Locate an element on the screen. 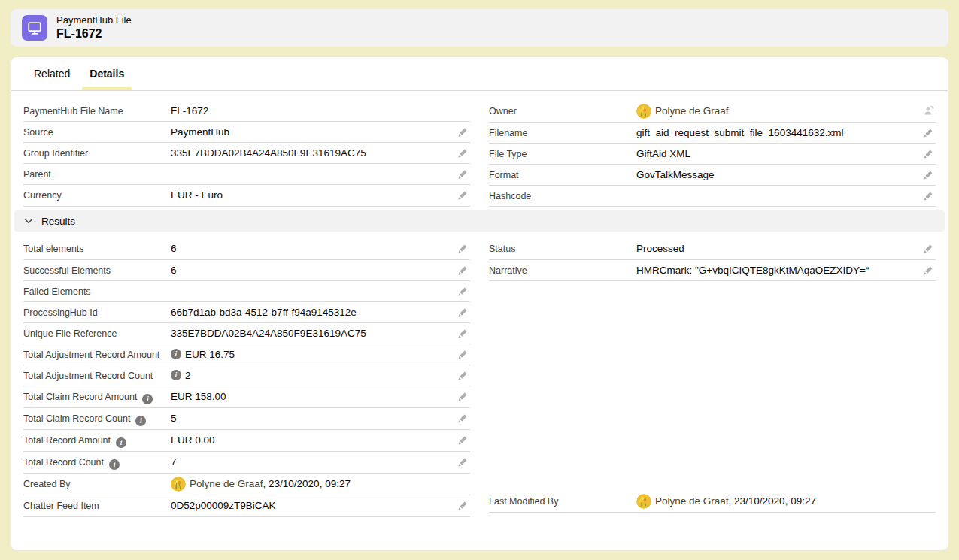 This screenshot has width=959, height=560. field-value: gift_aid_request_submit_file_1603441632.… is located at coordinates (786, 132).